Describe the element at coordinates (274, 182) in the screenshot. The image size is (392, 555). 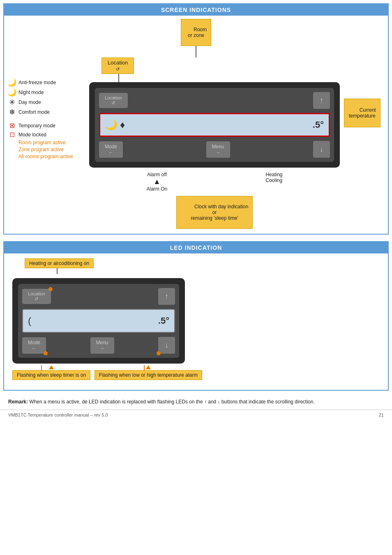
I see `heating-cooling-labels: Heating Cooling` at that location.